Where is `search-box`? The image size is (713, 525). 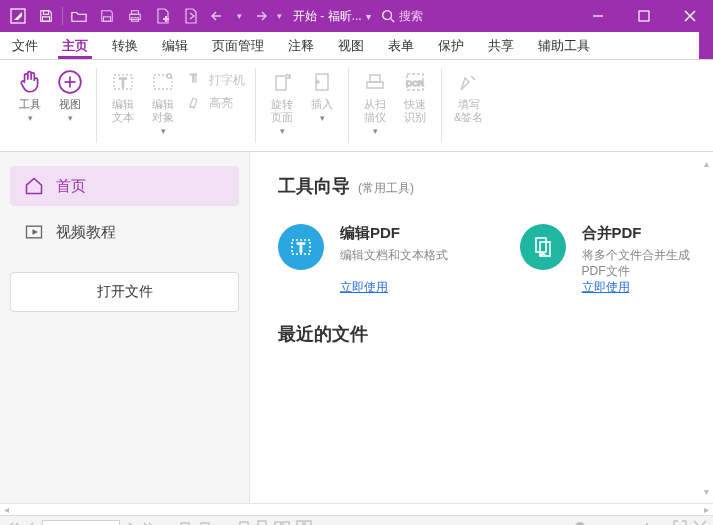 search-box is located at coordinates (451, 16).